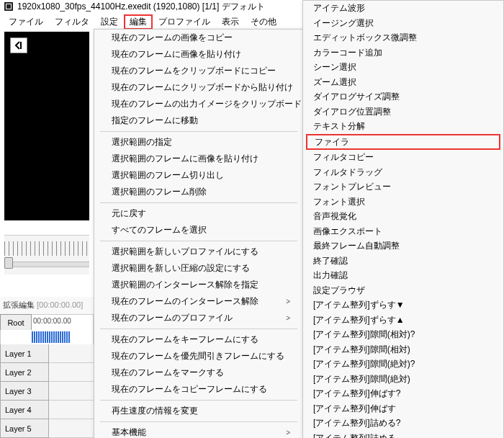 This screenshot has width=504, height=438. Describe the element at coordinates (199, 55) in the screenshot. I see `menu-item: 現在のフレームに画像を貼り付け` at that location.